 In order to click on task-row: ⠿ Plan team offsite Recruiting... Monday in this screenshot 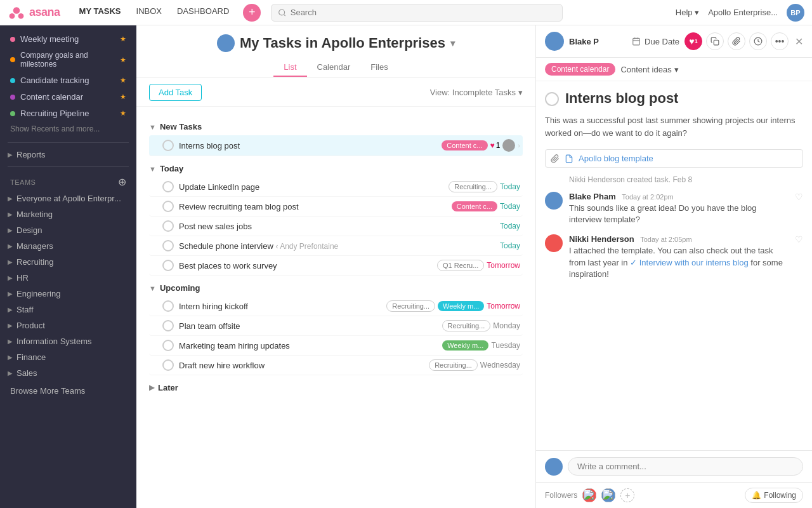, I will do `click(336, 326)`.